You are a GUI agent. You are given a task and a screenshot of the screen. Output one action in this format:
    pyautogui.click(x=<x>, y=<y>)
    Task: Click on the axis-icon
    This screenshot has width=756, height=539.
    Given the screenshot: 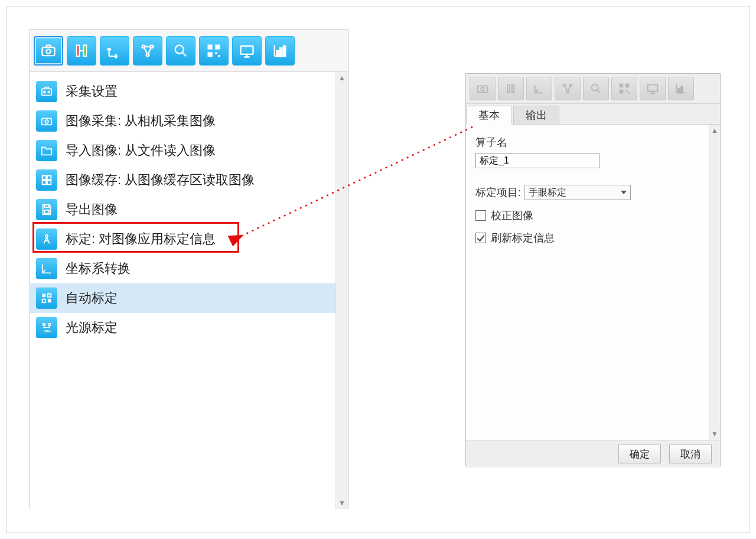 What is the action you would take?
    pyautogui.click(x=47, y=269)
    